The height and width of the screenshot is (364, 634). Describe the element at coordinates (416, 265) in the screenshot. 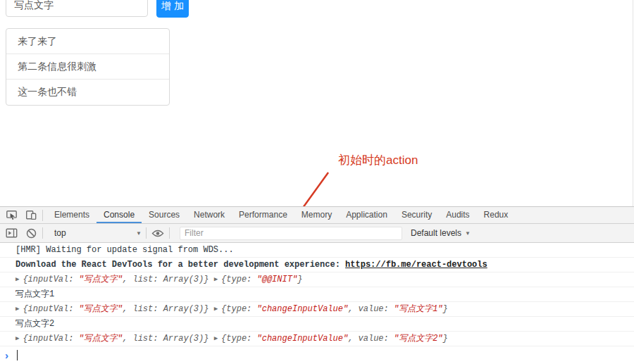

I see `console-link: https://fb.me/react-devtools` at that location.